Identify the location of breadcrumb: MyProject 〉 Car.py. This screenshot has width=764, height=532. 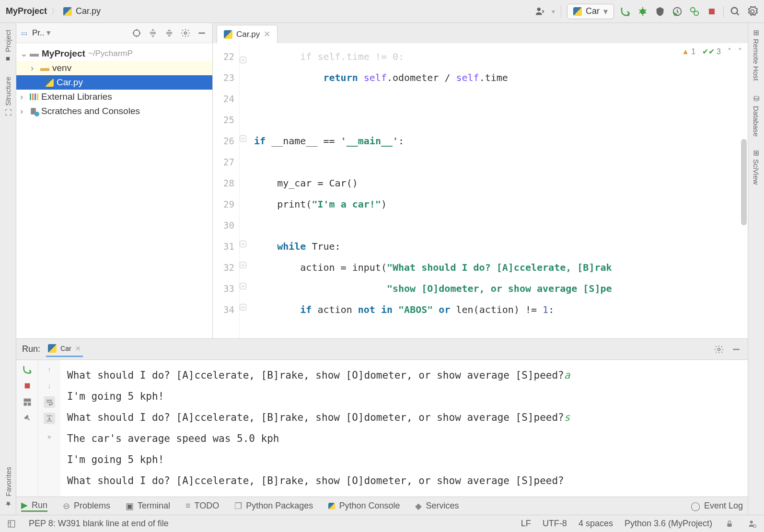
(53, 12).